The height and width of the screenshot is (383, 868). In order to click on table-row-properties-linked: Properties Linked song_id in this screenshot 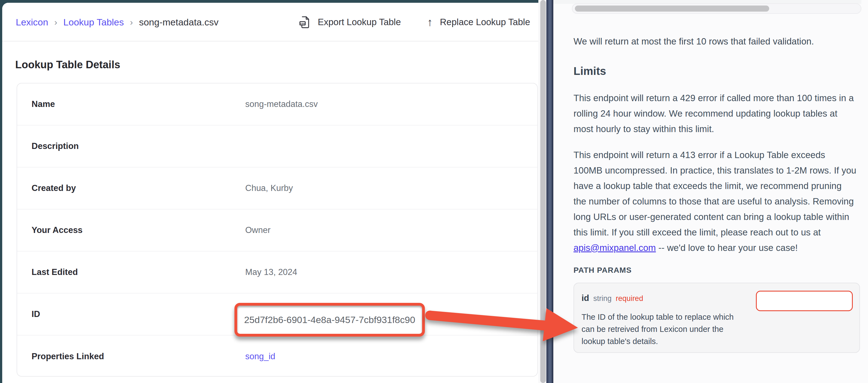, I will do `click(277, 357)`.